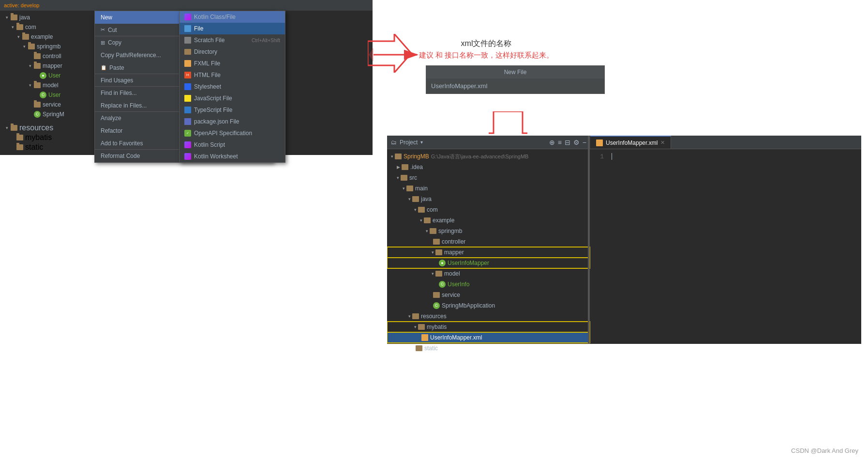 The width and height of the screenshot is (868, 464). Describe the element at coordinates (489, 295) in the screenshot. I see `bt-item-service: service` at that location.